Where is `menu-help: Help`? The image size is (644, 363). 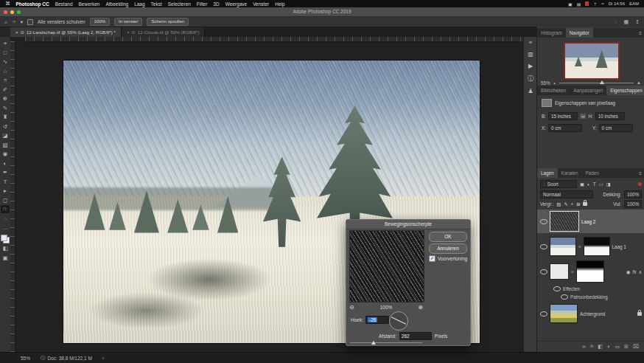 menu-help: Help is located at coordinates (280, 4).